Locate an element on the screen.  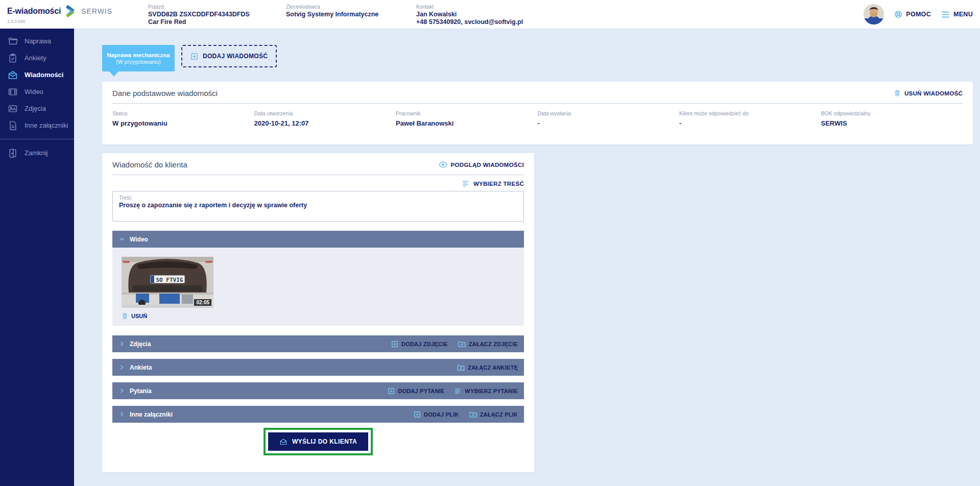
logo-chevron-icon is located at coordinates (71, 11).